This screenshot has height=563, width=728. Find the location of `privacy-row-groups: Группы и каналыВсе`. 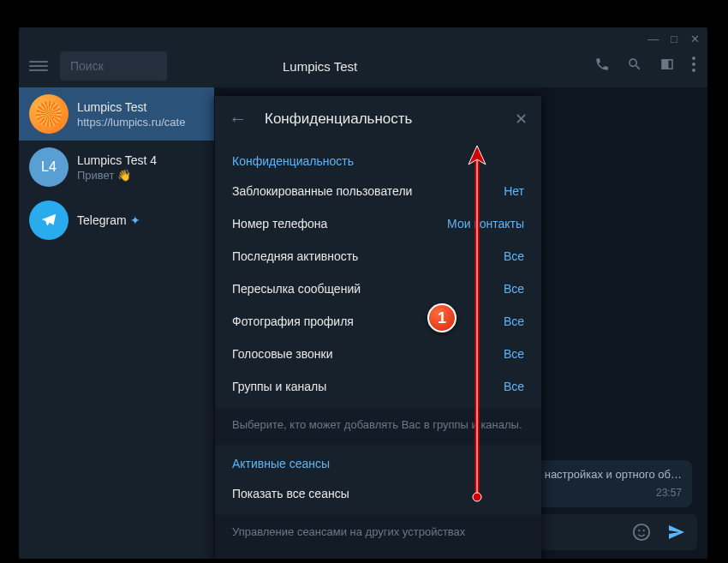

privacy-row-groups: Группы и каналыВсе is located at coordinates (379, 386).